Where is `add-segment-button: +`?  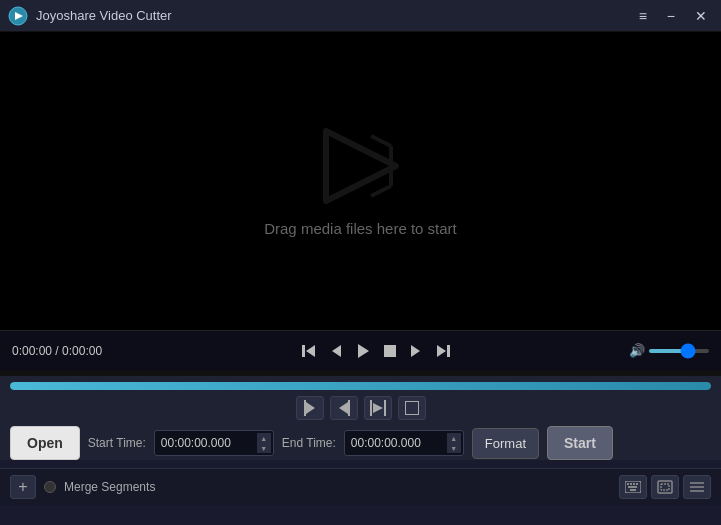 add-segment-button: + is located at coordinates (23, 487).